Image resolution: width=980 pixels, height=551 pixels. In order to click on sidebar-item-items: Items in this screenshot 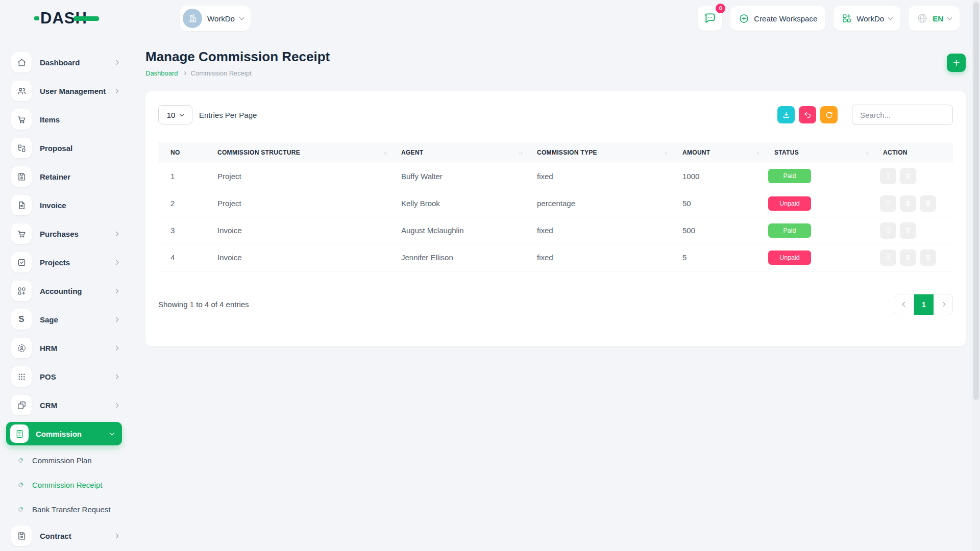, I will do `click(65, 119)`.